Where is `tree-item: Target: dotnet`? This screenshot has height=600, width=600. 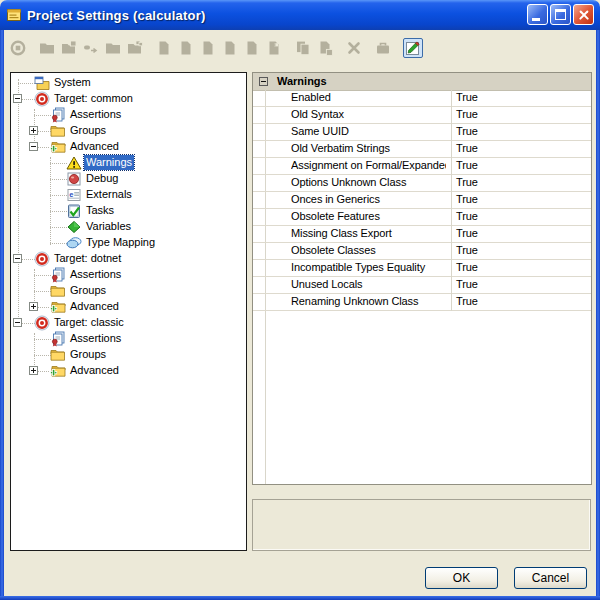
tree-item: Target: dotnet is located at coordinates (128, 259).